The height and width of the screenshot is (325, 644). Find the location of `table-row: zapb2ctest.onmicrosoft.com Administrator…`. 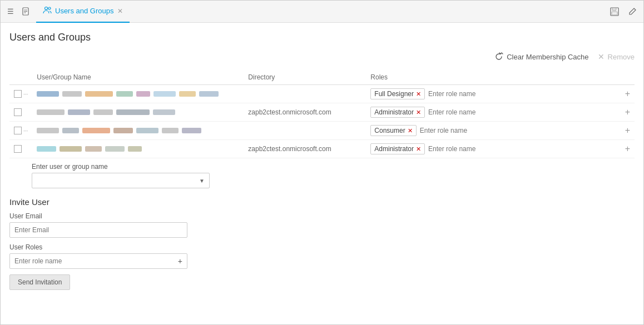

table-row: zapb2ctest.onmicrosoft.com Administrator… is located at coordinates (322, 149).